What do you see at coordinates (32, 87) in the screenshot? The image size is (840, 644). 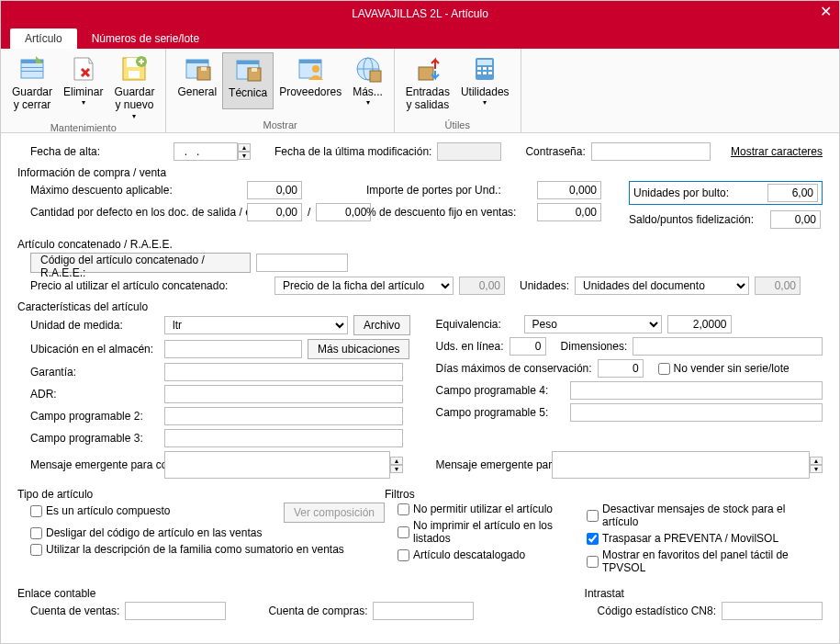 I see `save-close-button: Guardar y cerrar` at bounding box center [32, 87].